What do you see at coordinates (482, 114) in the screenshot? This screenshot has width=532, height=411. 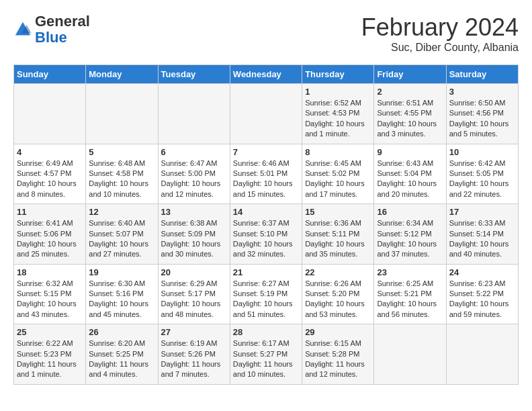 I see `calendar-cell: 3Sunrise: 6:50 AM Sunset: 4:56 PM Daylig…` at bounding box center [482, 114].